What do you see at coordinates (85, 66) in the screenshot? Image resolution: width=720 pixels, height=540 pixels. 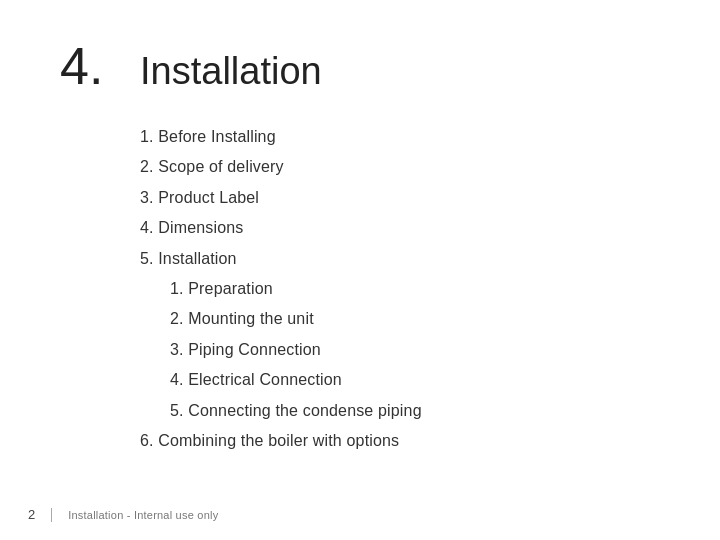 I see `section-number: 4.` at bounding box center [85, 66].